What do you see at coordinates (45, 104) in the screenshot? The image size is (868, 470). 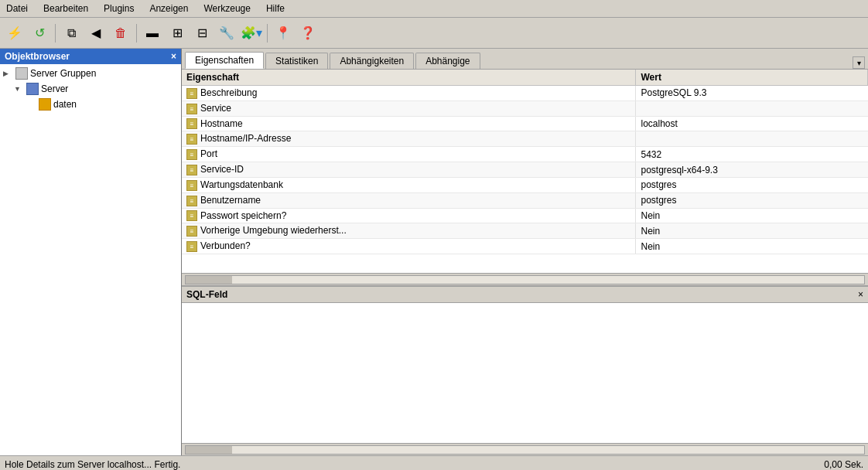 I see `database-icon` at bounding box center [45, 104].